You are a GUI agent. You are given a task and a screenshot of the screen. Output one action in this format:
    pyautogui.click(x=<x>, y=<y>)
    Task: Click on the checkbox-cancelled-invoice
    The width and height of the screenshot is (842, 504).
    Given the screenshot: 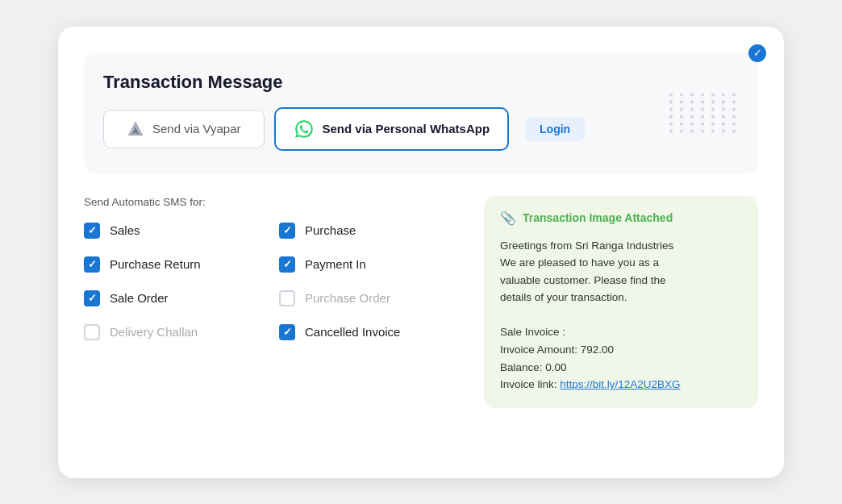 What is the action you would take?
    pyautogui.click(x=287, y=332)
    